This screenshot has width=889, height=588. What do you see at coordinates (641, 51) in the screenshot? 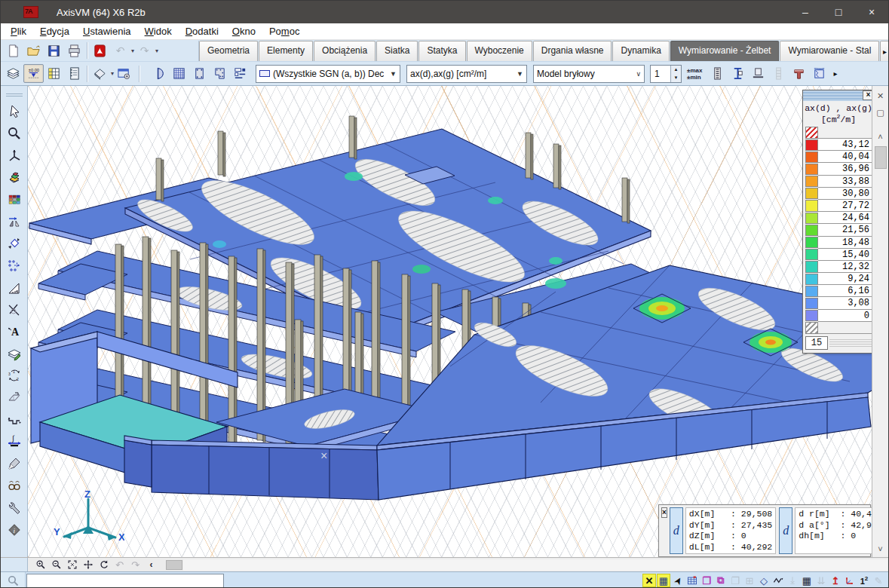
I see `tab-dynamika: Dynamika` at bounding box center [641, 51].